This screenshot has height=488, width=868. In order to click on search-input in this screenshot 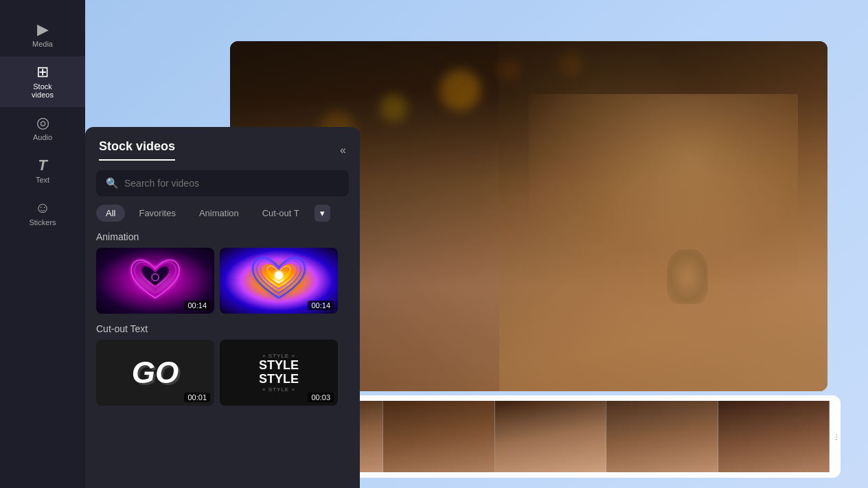, I will do `click(232, 183)`.